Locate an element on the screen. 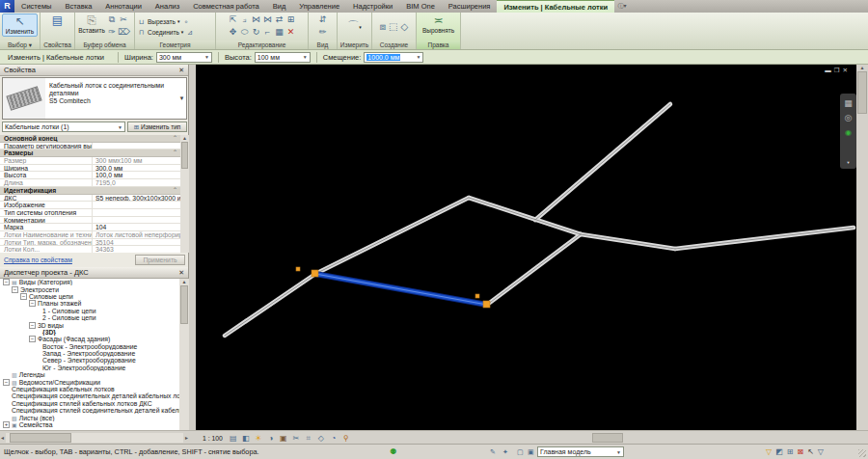 The height and width of the screenshot is (459, 868). select-pinned-icon: ⊠ is located at coordinates (800, 451).